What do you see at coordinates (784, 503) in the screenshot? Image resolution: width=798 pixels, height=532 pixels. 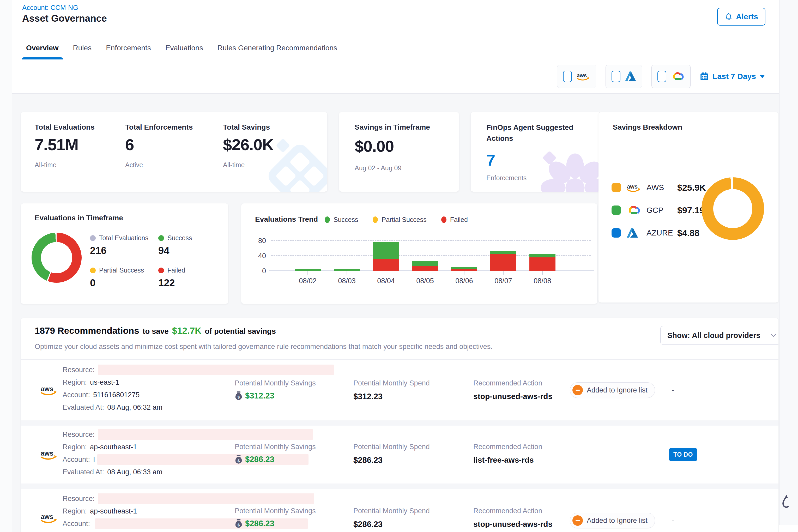 I see `cursor-artifact` at bounding box center [784, 503].